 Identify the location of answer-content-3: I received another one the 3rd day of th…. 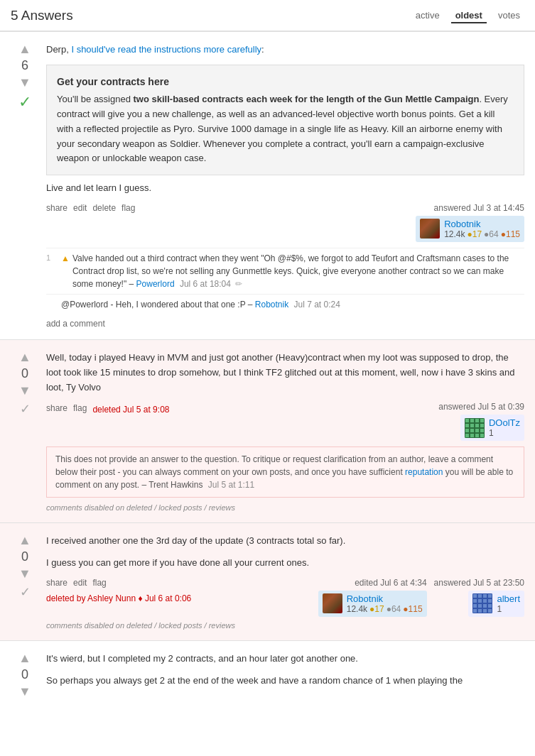
(281, 582).